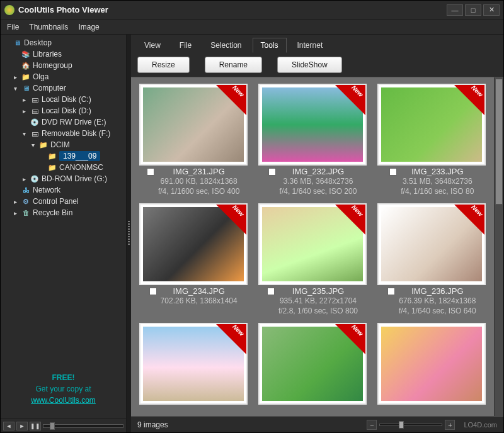 The height and width of the screenshot is (433, 504). I want to click on tree-node: 📁139___09, so click(63, 156).